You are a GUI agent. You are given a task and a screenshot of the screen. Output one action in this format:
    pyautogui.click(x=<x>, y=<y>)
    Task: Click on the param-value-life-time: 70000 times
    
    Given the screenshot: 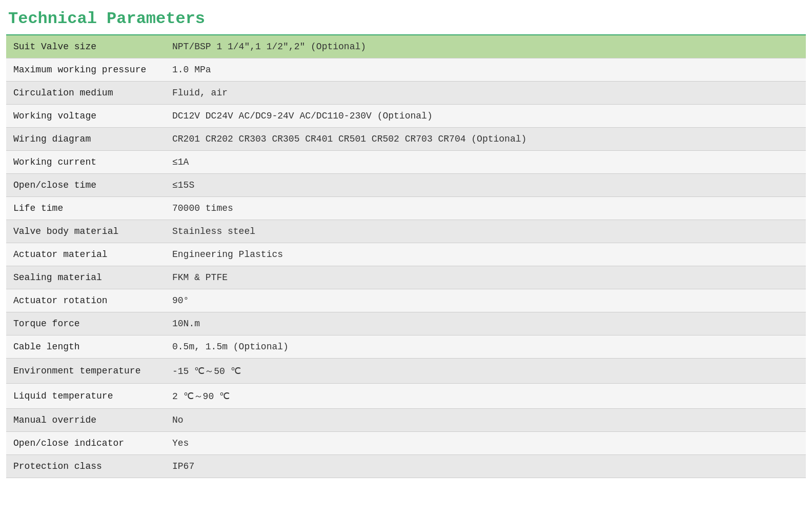 What is the action you would take?
    pyautogui.click(x=485, y=208)
    